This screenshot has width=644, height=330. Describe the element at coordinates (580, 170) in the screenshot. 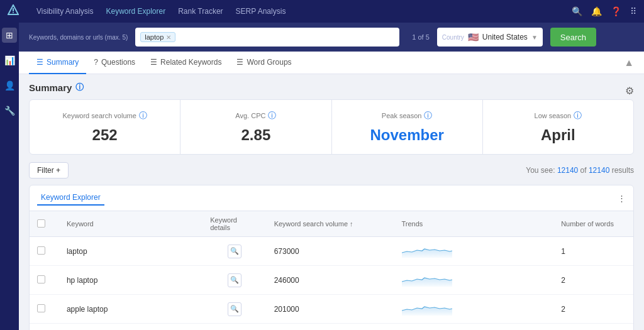

I see `results-info: You see: 12140 of 12140 results` at that location.